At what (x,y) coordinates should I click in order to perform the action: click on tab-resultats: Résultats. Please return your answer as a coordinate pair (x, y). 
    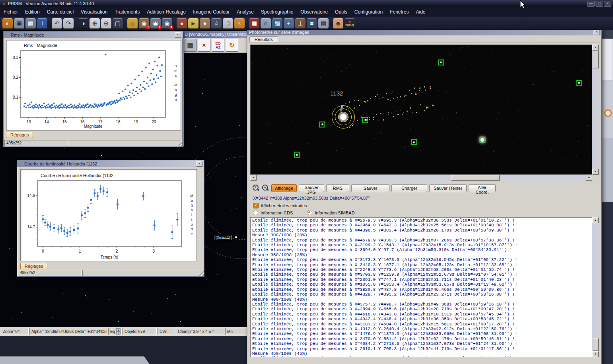
    Looking at the image, I should click on (264, 39).